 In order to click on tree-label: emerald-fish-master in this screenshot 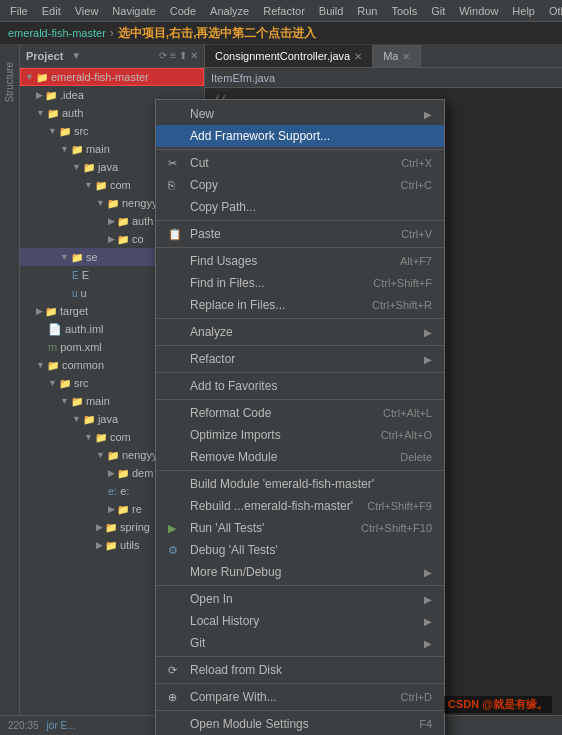, I will do `click(100, 77)`.